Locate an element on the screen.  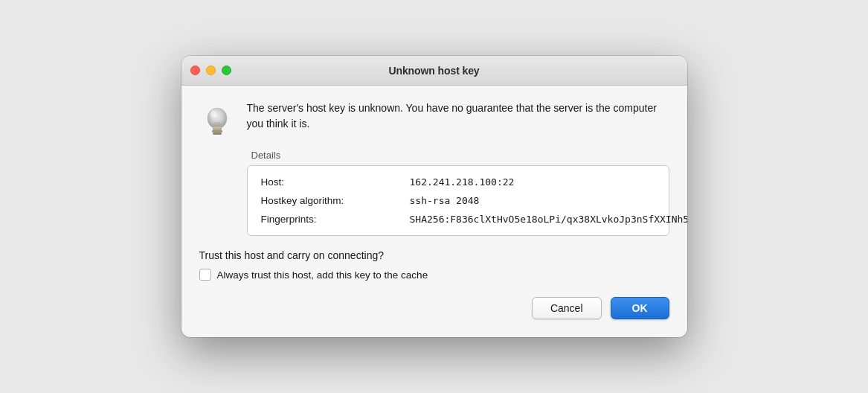
host-value: 162.241.218.100:22 is located at coordinates (463, 182).